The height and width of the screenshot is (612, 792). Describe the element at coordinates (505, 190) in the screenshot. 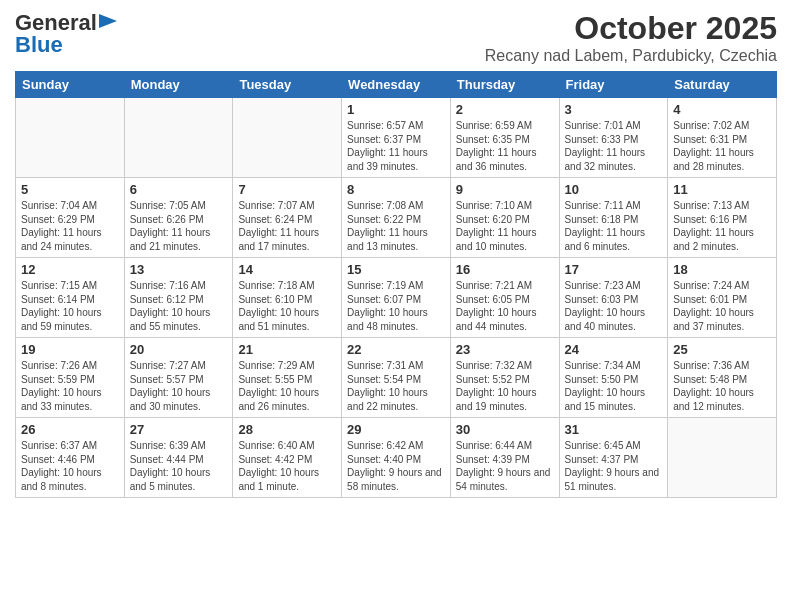

I see `day-number: 9` at that location.